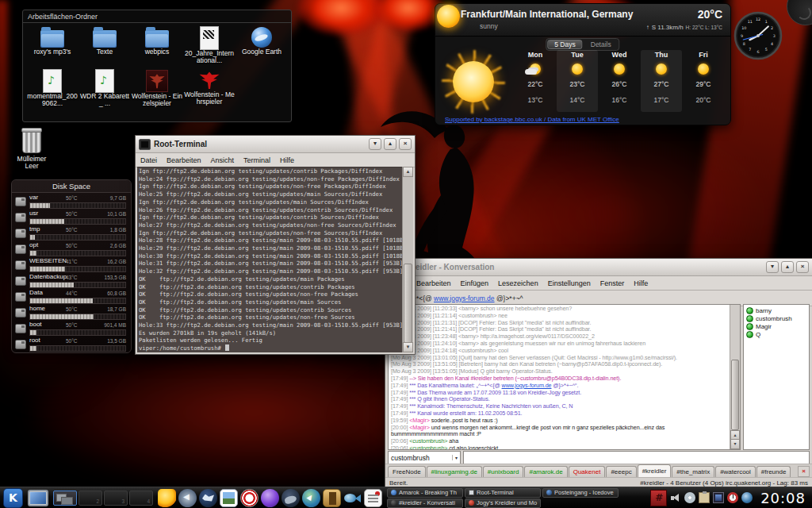 This screenshot has width=812, height=508. What do you see at coordinates (270, 498) in the screenshot?
I see `purple-ball-launcher-icon` at bounding box center [270, 498].